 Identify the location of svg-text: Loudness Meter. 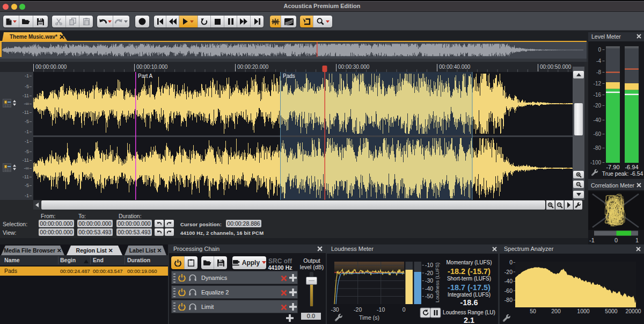
(352, 249).